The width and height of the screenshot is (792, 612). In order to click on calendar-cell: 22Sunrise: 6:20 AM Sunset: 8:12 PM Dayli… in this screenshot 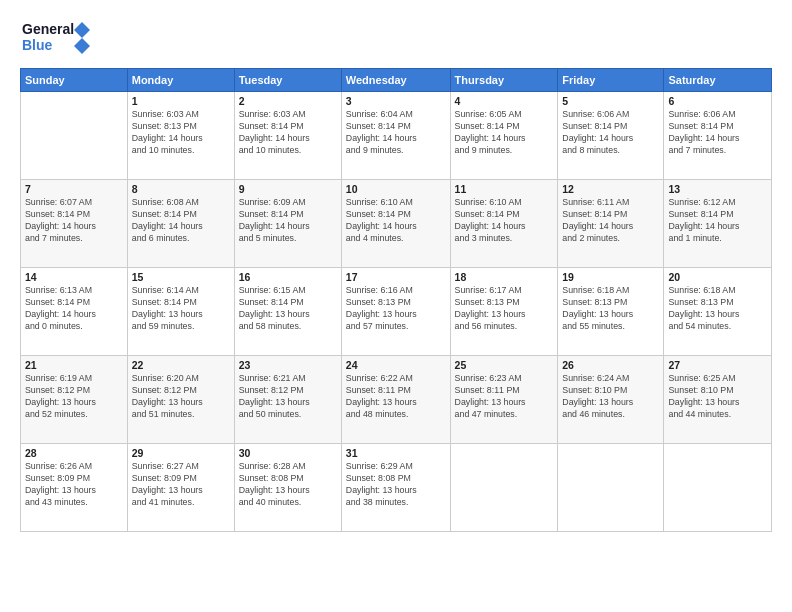, I will do `click(180, 400)`.